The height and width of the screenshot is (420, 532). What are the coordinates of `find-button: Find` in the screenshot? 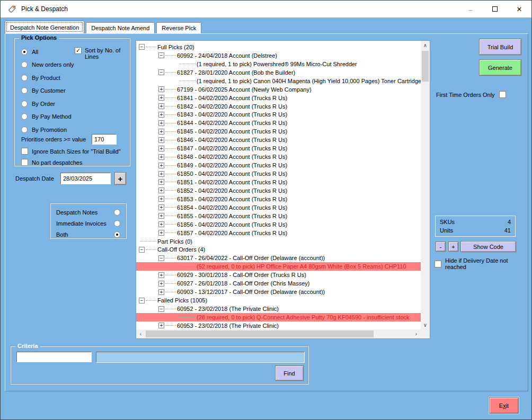 It's located at (289, 373).